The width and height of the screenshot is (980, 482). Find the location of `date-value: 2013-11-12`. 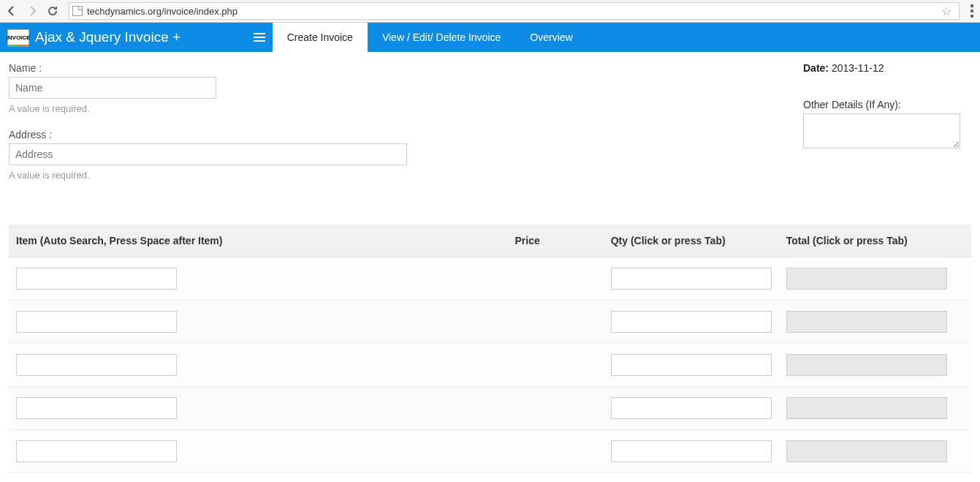

date-value: 2013-11-12 is located at coordinates (858, 68).